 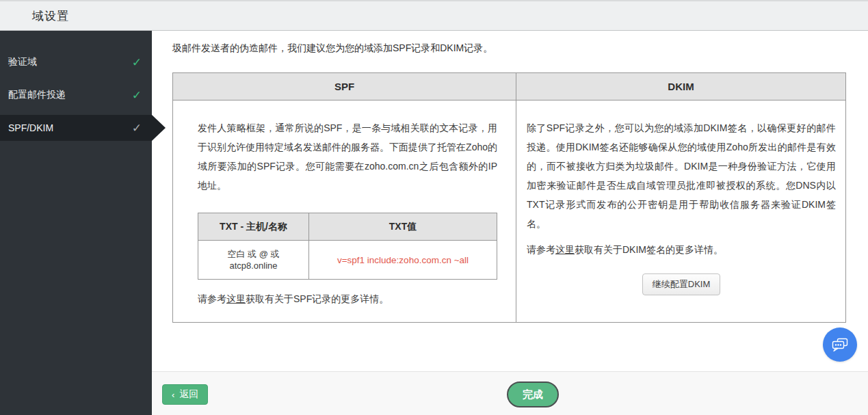 I want to click on record-host-cell: 空白 或 @ 或 atcp8.online, so click(x=254, y=260).